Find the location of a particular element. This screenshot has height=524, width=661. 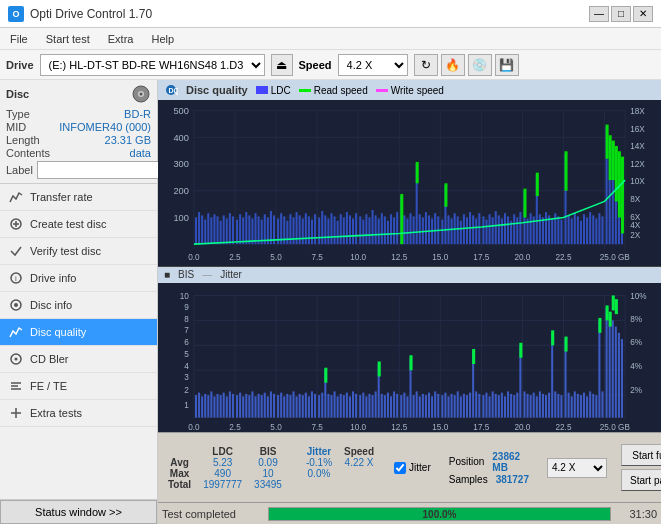

disc-contents-value: data is located at coordinates (140, 153).